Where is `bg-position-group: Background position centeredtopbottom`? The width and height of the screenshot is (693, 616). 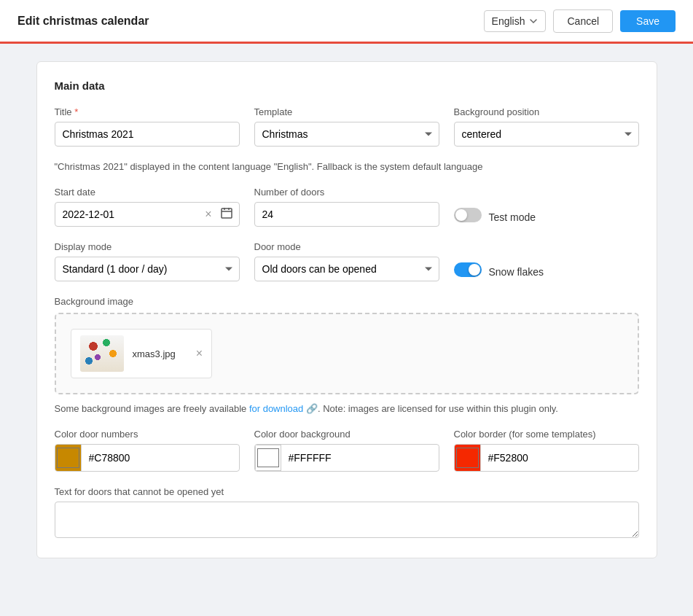 bg-position-group: Background position centeredtopbottom is located at coordinates (547, 127).